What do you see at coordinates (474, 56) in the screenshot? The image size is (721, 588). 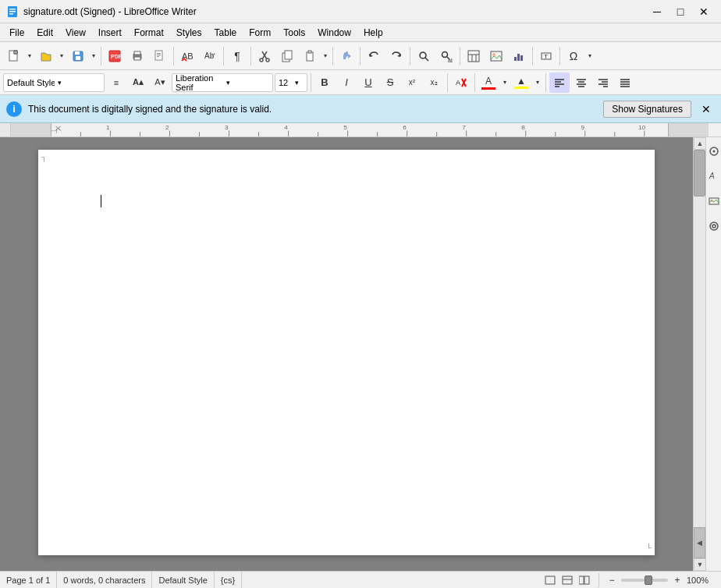 I see `insert-table-button` at bounding box center [474, 56].